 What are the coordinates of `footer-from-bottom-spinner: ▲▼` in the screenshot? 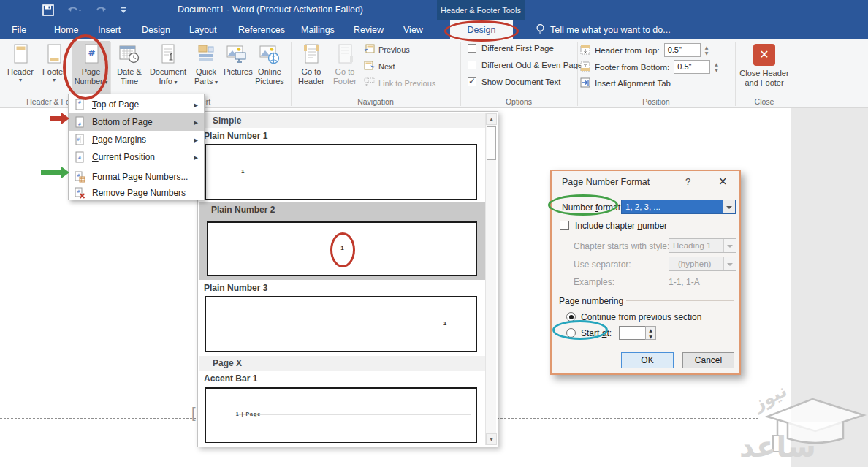 It's located at (716, 67).